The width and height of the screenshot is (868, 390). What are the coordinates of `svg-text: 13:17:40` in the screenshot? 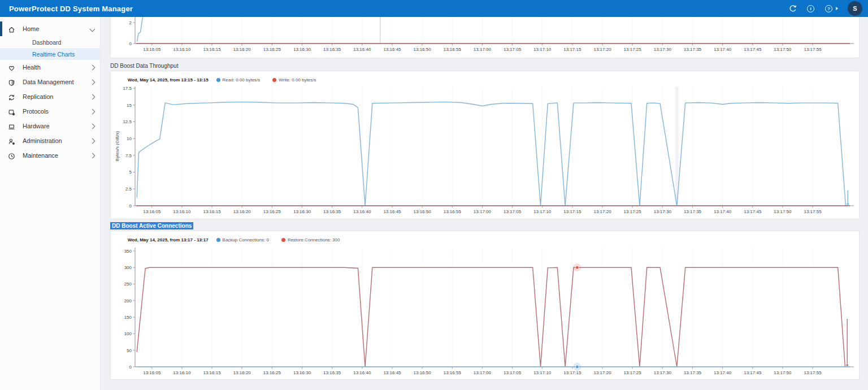 It's located at (723, 373).